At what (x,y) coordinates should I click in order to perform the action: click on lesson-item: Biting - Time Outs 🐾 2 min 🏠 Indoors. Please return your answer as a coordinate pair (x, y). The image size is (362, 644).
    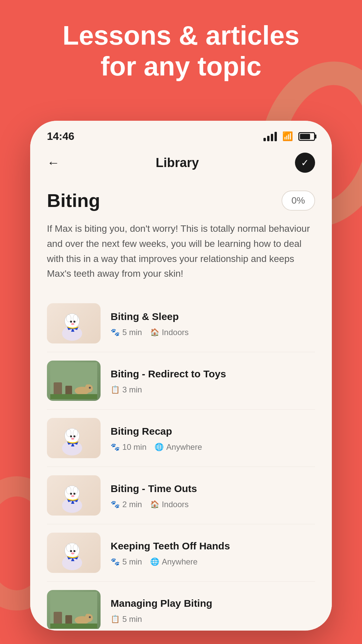
    Looking at the image, I should click on (181, 496).